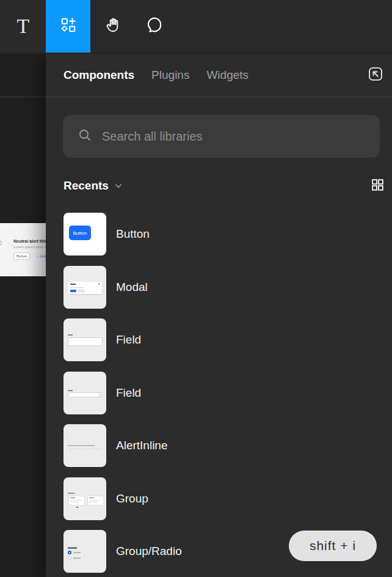 The image size is (392, 577). I want to click on grid-icon, so click(377, 186).